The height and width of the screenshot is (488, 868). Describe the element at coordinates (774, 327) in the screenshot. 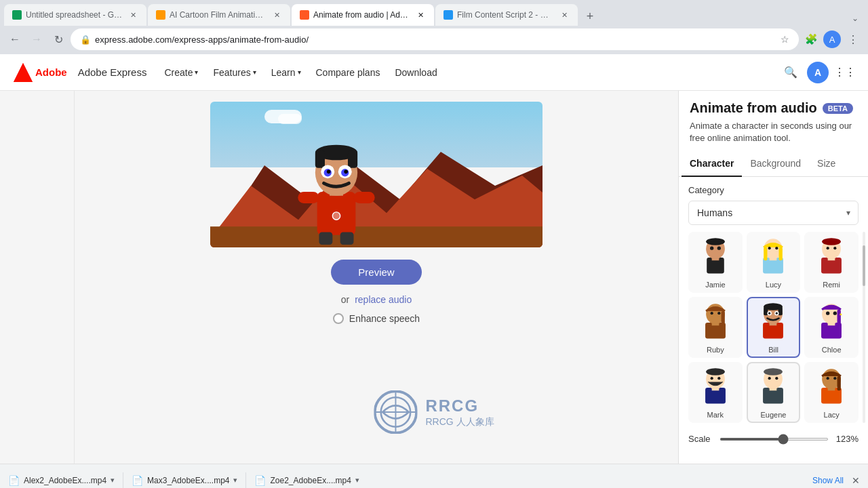

I see `character-card-bill: Bill` at that location.